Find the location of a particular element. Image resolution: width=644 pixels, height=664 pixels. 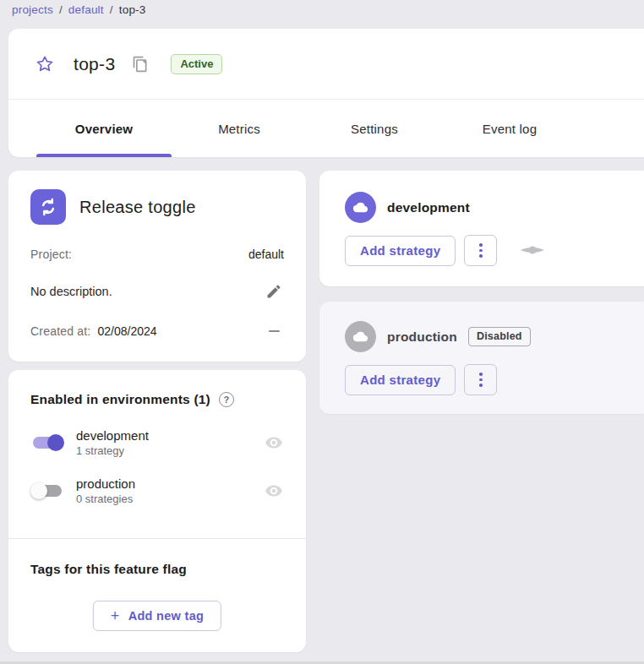

plus-icon: + is located at coordinates (115, 616).